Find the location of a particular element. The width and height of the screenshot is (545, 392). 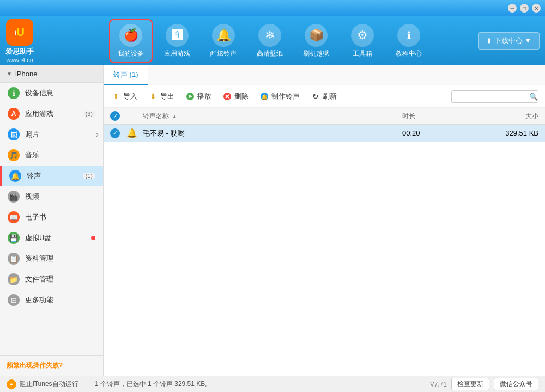

delete-button: 删除 is located at coordinates (235, 96).